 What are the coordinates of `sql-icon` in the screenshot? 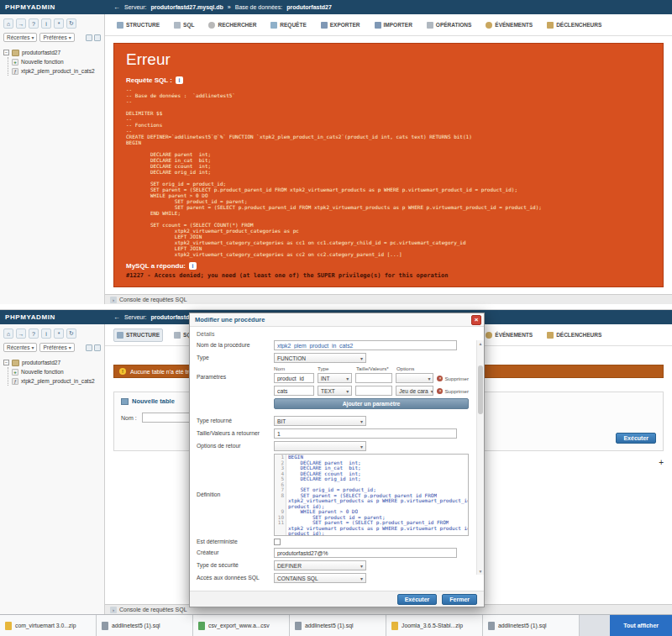 It's located at (177, 335).